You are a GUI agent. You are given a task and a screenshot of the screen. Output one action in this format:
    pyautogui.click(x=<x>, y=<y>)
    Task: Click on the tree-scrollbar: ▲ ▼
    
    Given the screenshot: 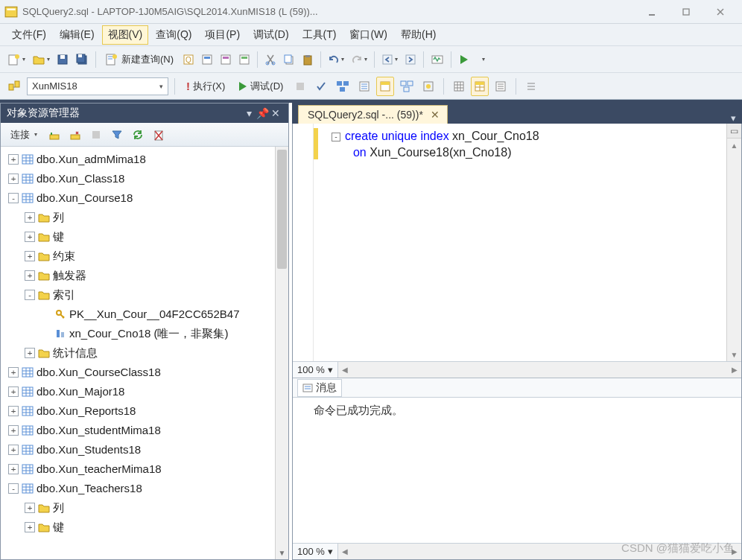 What is the action you would take?
    pyautogui.click(x=282, y=353)
    